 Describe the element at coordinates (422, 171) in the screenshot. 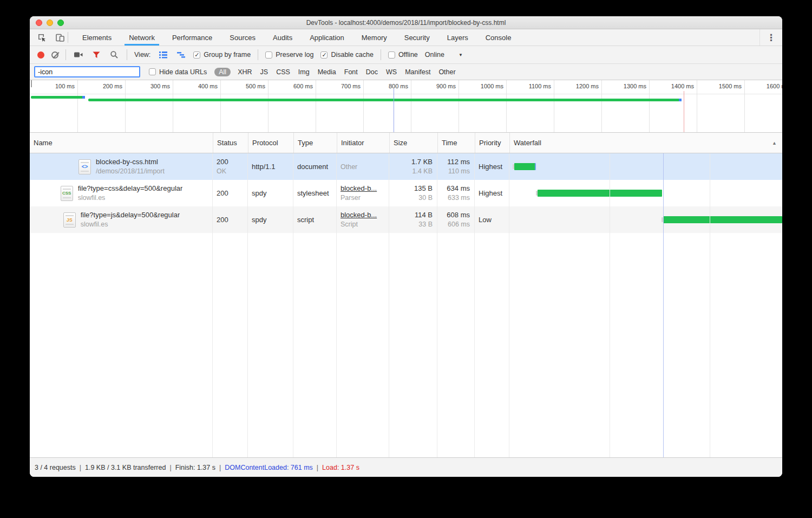

I see `size-cell-subvalue: 1.4 KB` at that location.